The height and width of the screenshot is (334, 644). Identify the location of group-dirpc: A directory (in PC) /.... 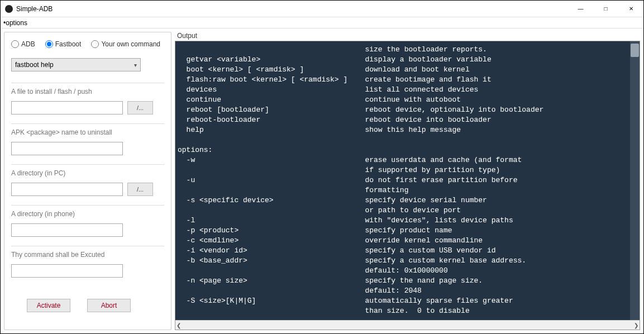
(88, 180).